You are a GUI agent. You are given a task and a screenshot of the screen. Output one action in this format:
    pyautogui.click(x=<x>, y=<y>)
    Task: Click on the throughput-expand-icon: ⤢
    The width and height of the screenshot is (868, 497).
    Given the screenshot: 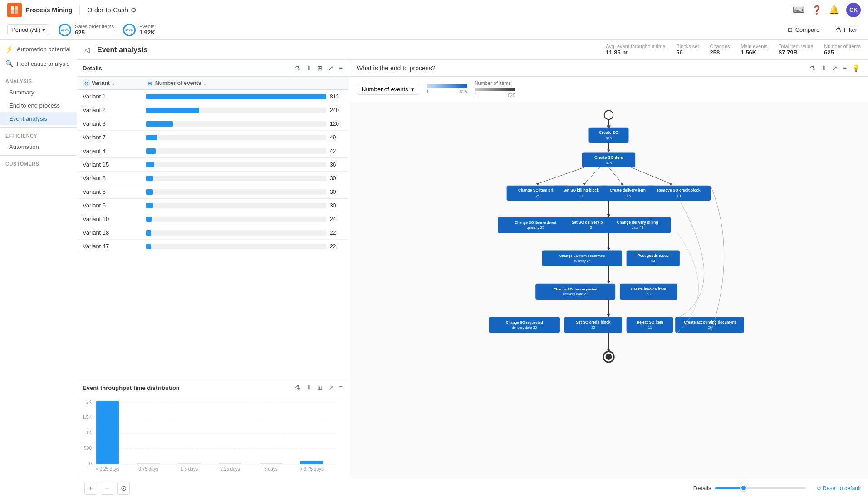 What is the action you would take?
    pyautogui.click(x=331, y=388)
    